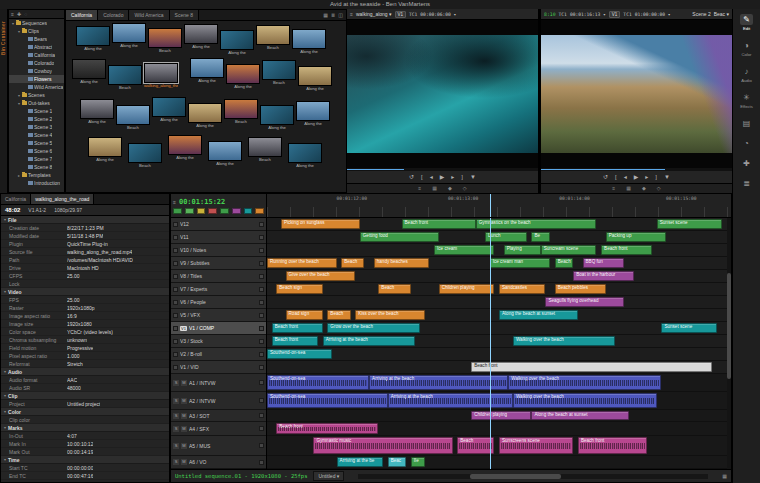 Image resolution: width=760 pixels, height=483 pixels. Describe the element at coordinates (26, 14) in the screenshot. I see `search-icon: ◌` at that location.